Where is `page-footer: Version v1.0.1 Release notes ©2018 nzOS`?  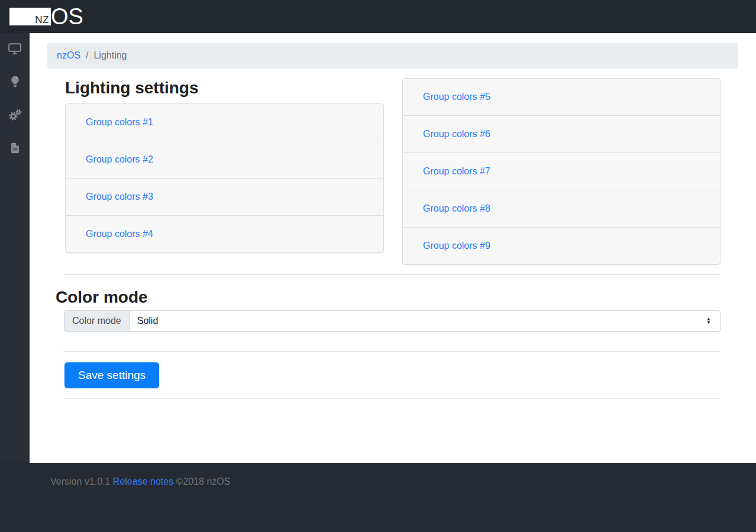 page-footer: Version v1.0.1 Release notes ©2018 nzOS is located at coordinates (378, 498).